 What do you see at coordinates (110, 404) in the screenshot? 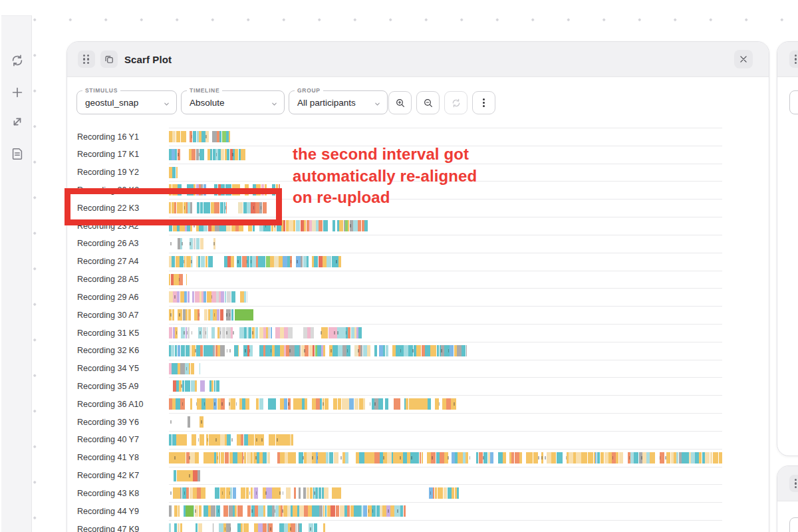
I see `recording-label: Recording 36 A10` at bounding box center [110, 404].